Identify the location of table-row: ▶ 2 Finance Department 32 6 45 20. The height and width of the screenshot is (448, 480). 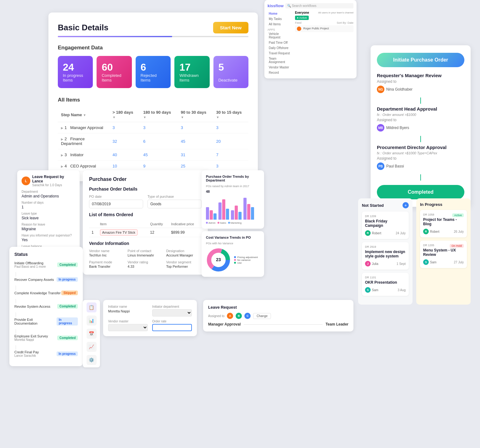
(153, 141).